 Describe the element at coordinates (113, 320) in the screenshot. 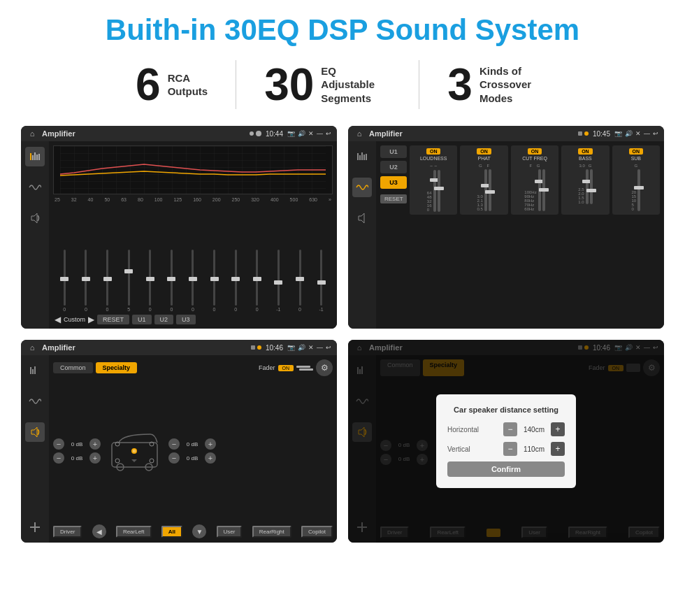

I see `eq-reset-btn: RESET` at that location.